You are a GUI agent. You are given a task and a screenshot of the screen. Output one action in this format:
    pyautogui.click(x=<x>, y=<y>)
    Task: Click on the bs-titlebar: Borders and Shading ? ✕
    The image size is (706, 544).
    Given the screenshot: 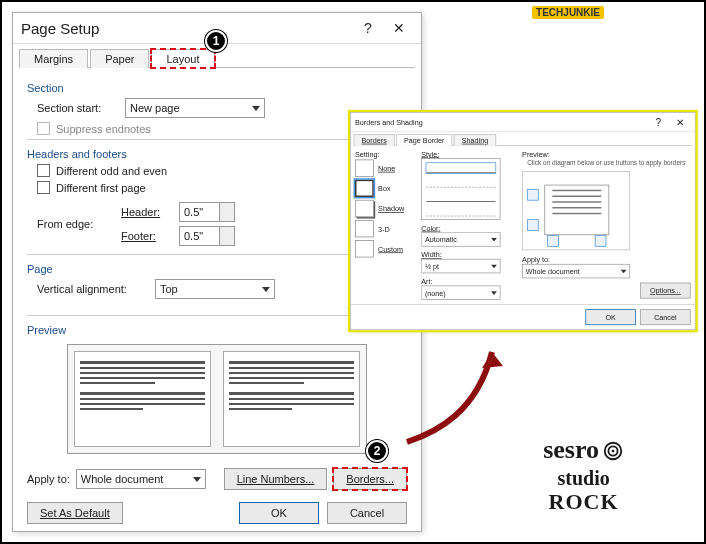 What is the action you would take?
    pyautogui.click(x=523, y=122)
    